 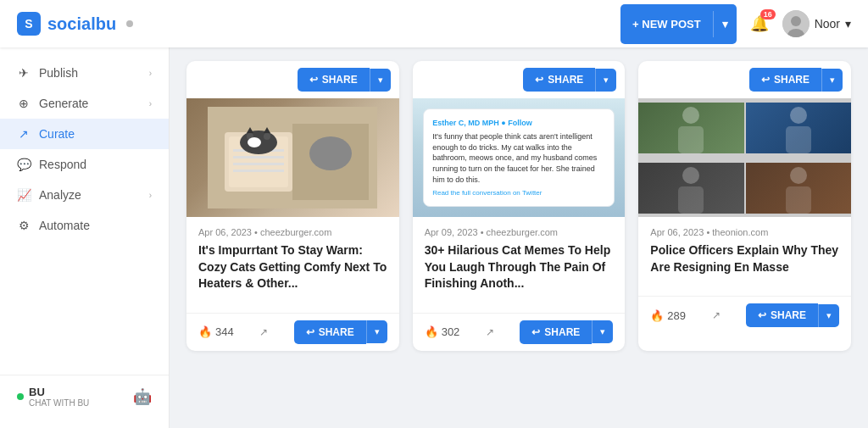 What do you see at coordinates (668, 315) in the screenshot?
I see `card-3-stats: 🔥 289` at bounding box center [668, 315].